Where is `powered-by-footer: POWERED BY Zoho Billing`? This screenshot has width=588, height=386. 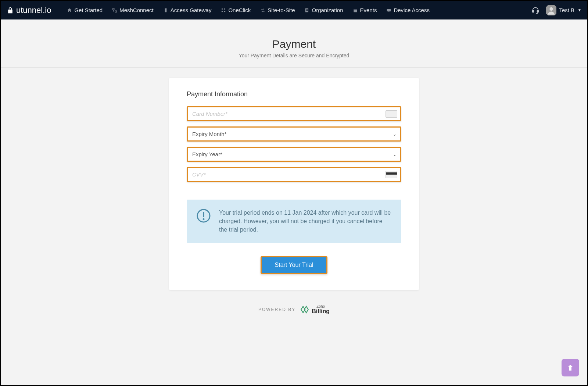 powered-by-footer: POWERED BY Zoho Billing is located at coordinates (294, 310).